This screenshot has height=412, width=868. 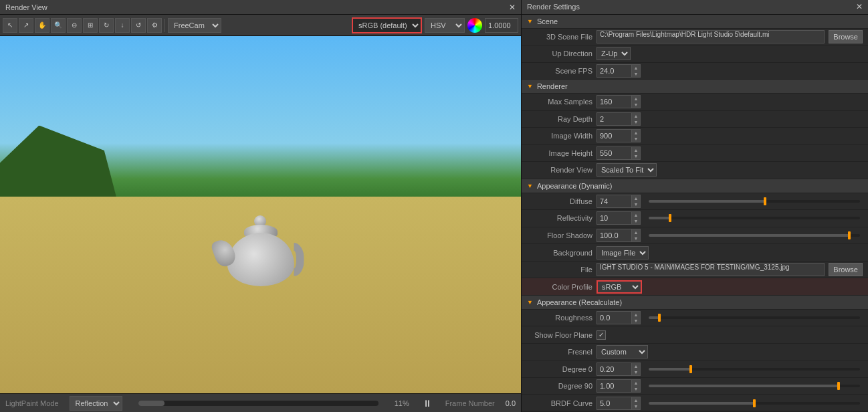 I want to click on diffuse-up: ▲, so click(x=636, y=198).